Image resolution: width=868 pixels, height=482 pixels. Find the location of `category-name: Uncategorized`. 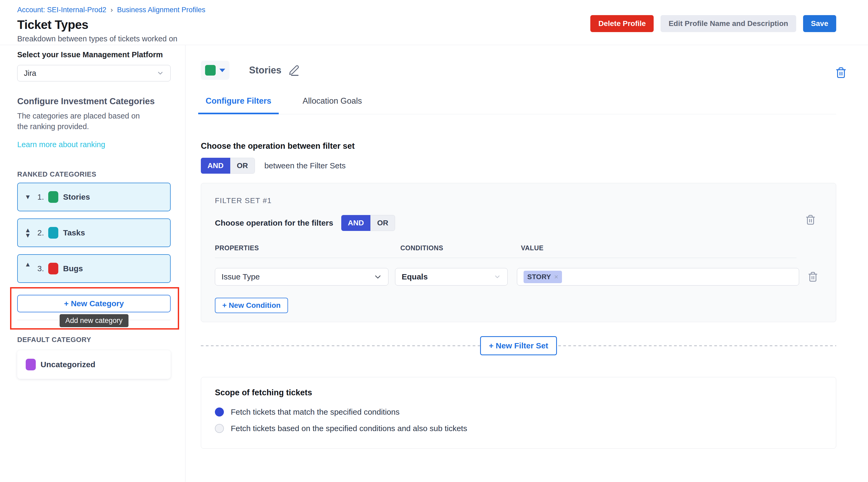

category-name: Uncategorized is located at coordinates (68, 365).